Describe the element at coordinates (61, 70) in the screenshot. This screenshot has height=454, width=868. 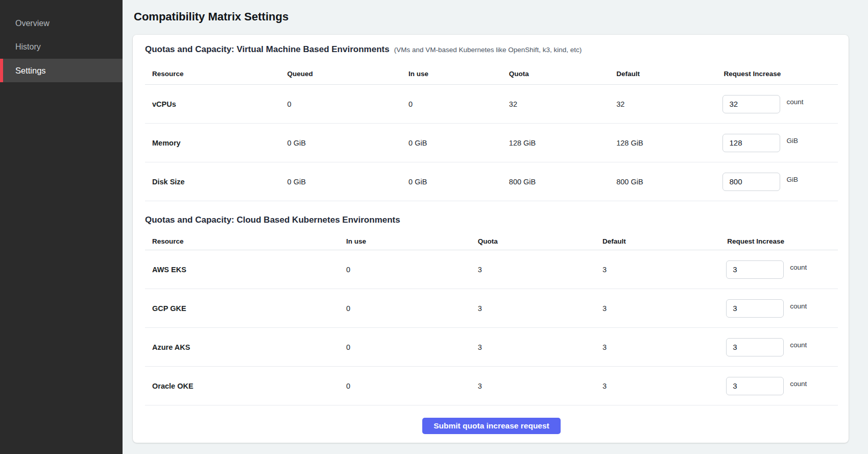
I see `sidebar-item-settings: Settings` at that location.